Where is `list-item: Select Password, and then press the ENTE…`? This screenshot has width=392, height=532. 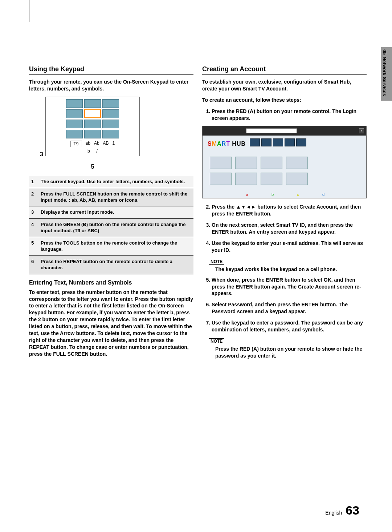 list-item: Select Password, and then press the ENTE… is located at coordinates (289, 308).